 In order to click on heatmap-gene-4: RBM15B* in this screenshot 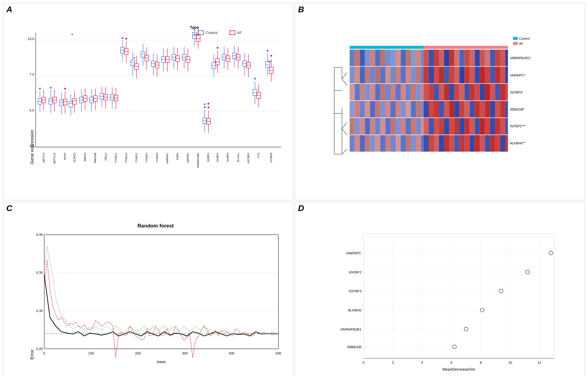, I will do `click(517, 109)`.